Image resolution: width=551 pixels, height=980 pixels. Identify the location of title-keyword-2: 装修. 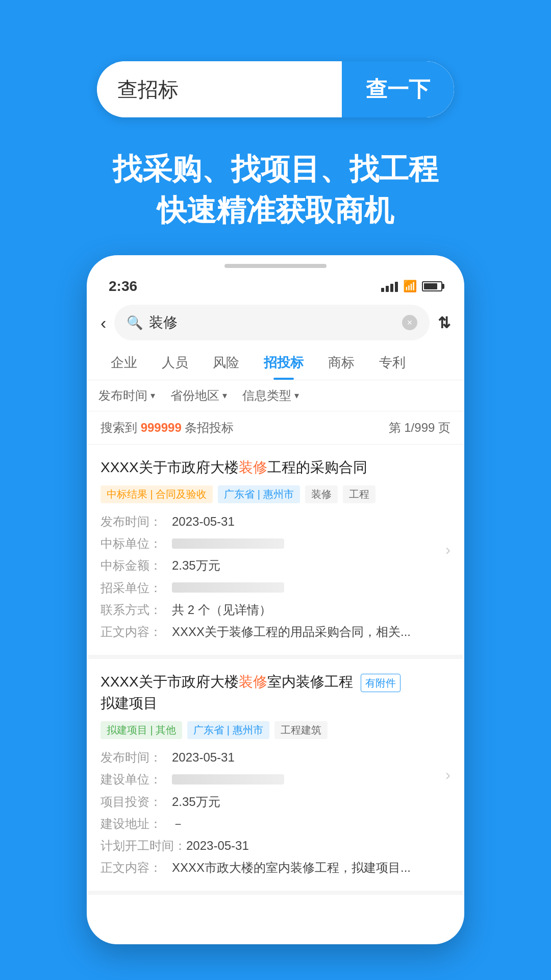
(253, 682).